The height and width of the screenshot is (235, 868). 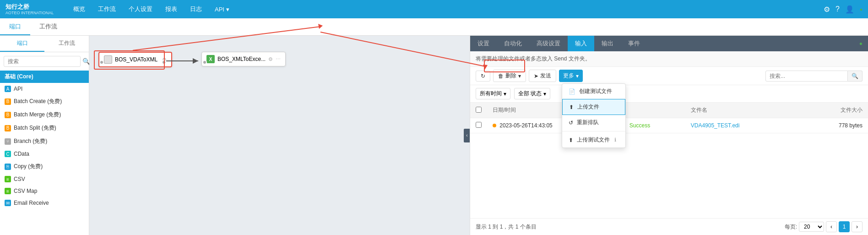 I want to click on sidebar-item-batch-merge: B Batch Merge (免费), so click(x=44, y=115).